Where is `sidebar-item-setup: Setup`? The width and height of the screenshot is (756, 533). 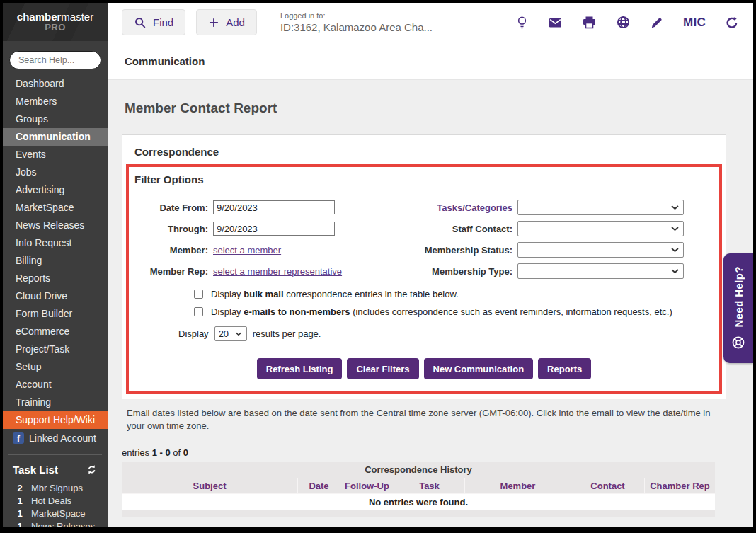
sidebar-item-setup: Setup is located at coordinates (55, 367).